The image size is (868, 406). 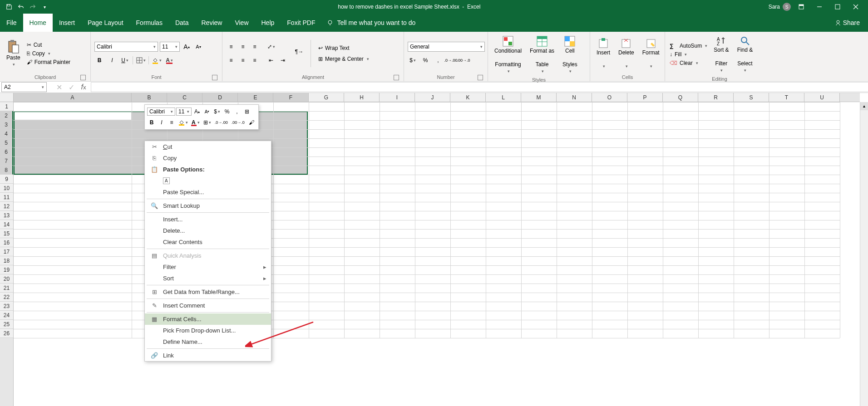 What do you see at coordinates (152, 122) in the screenshot?
I see `mini-bold-button: B` at bounding box center [152, 122].